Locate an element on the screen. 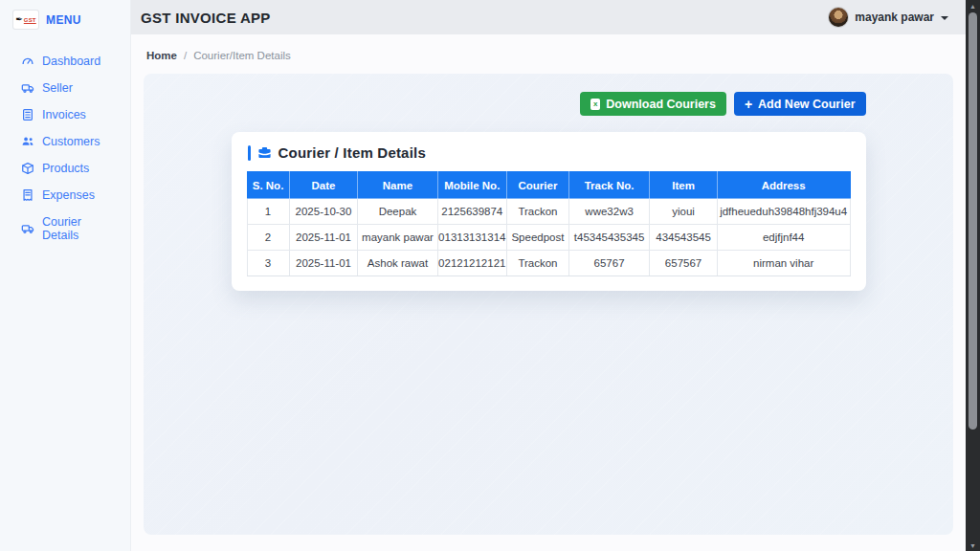  sidebar-item-customers: Customers is located at coordinates (65, 142).